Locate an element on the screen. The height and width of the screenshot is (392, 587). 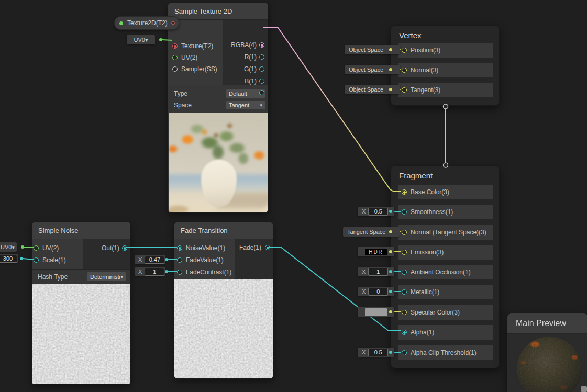
hdr-badge: HDR is located at coordinates (376, 252).